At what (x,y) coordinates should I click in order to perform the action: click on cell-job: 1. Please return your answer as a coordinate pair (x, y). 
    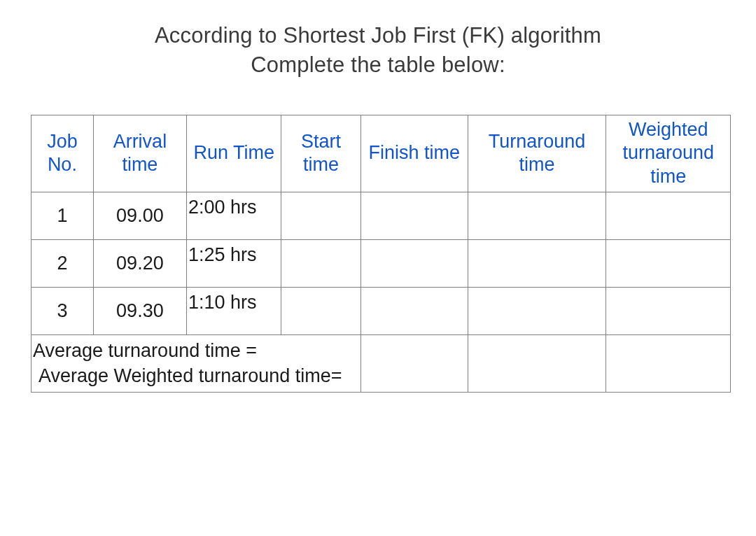
    Looking at the image, I should click on (63, 216).